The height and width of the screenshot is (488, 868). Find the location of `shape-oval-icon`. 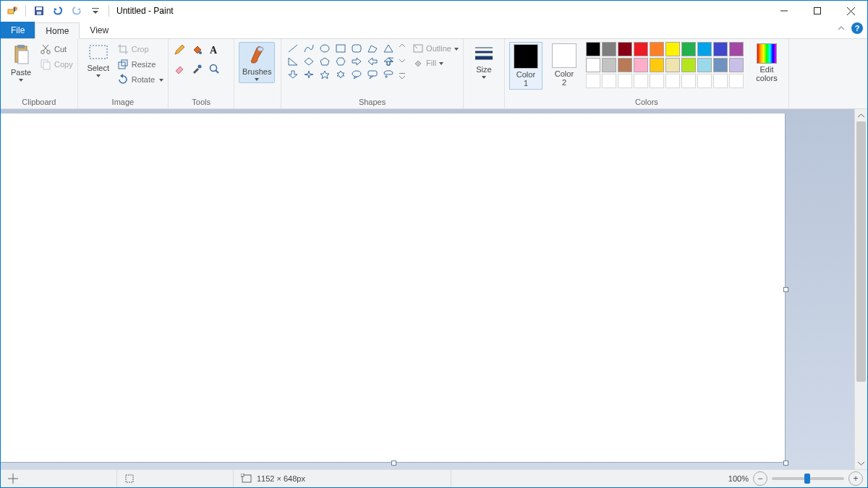

shape-oval-icon is located at coordinates (325, 48).